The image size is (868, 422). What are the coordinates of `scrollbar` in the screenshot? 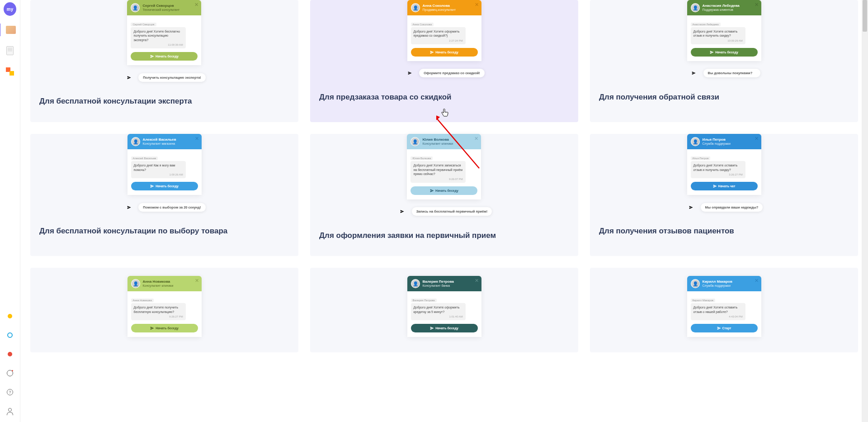 It's located at (865, 211).